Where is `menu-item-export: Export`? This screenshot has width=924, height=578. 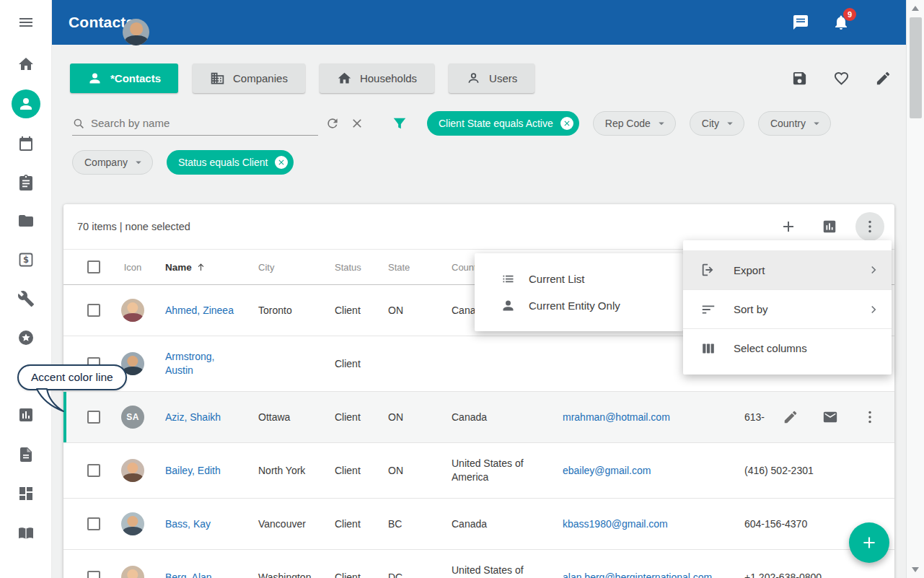
menu-item-export: Export is located at coordinates (788, 270).